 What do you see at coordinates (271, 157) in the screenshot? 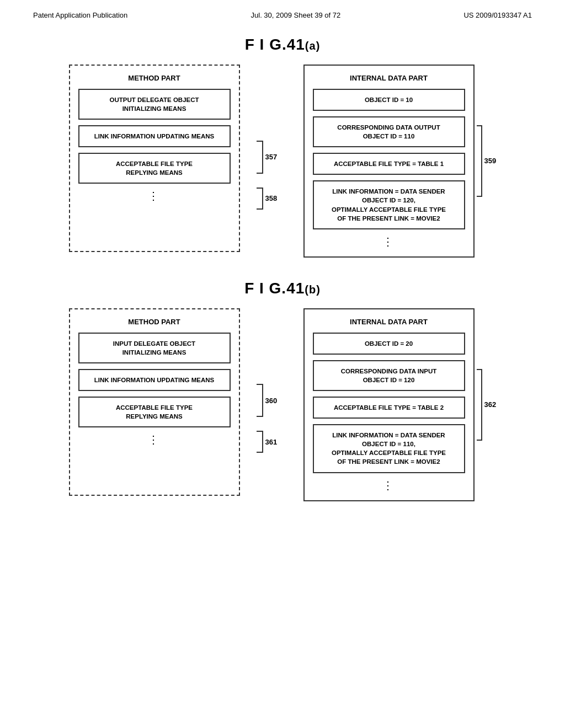
I see `connector-a-357-label: 357` at bounding box center [271, 157].